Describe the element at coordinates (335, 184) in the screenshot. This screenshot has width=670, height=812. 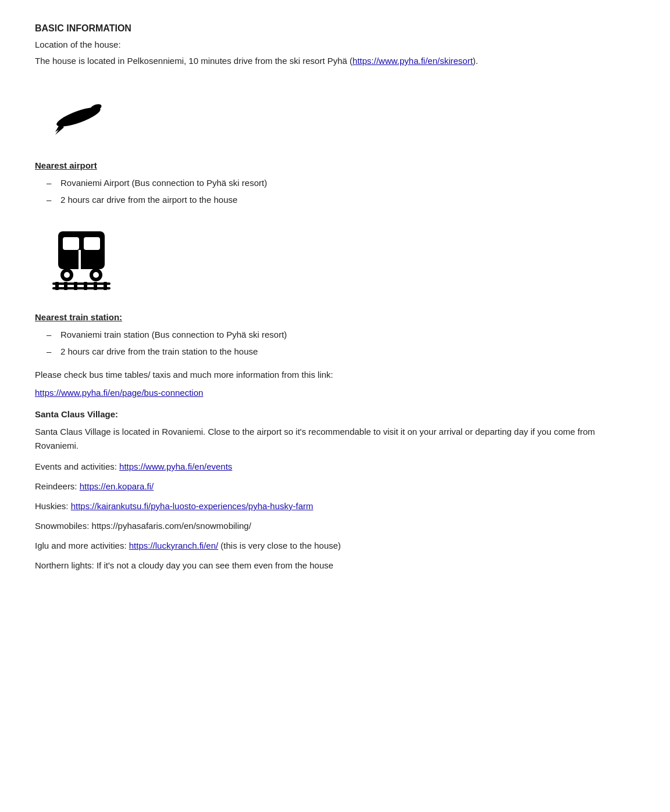
I see `nearest-airport-section: Nearest airport Rovaniemi Airport (Bus c…` at that location.